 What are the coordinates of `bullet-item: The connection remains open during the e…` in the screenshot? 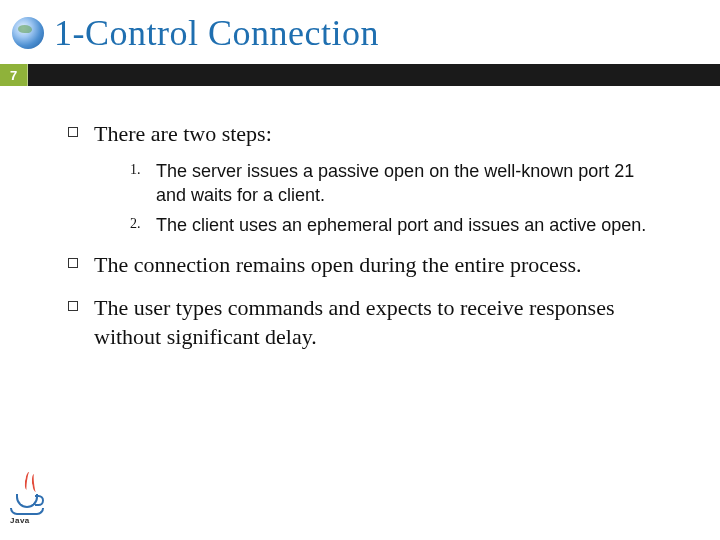 It's located at (364, 266).